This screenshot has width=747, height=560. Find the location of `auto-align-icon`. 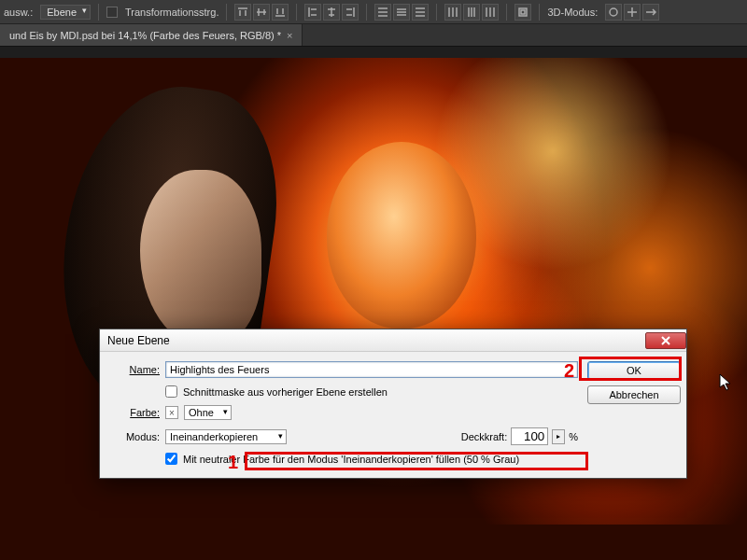

auto-align-icon is located at coordinates (523, 12).